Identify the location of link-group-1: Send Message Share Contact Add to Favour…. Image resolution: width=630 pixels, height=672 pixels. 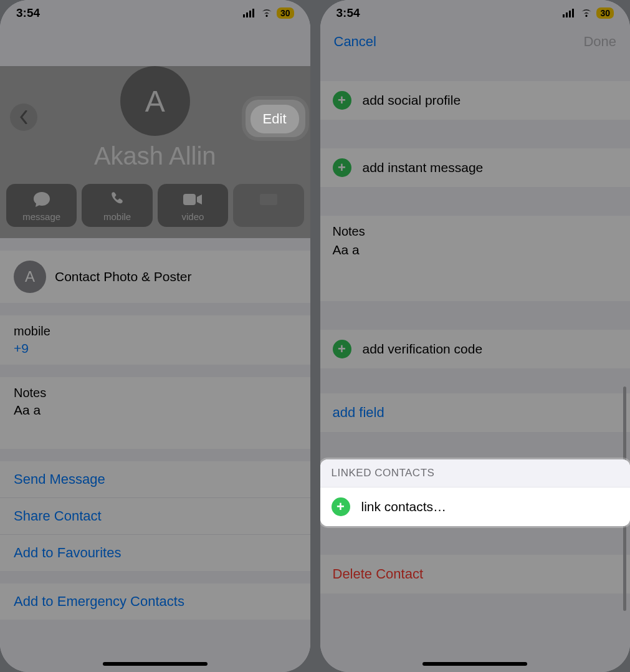
(155, 516).